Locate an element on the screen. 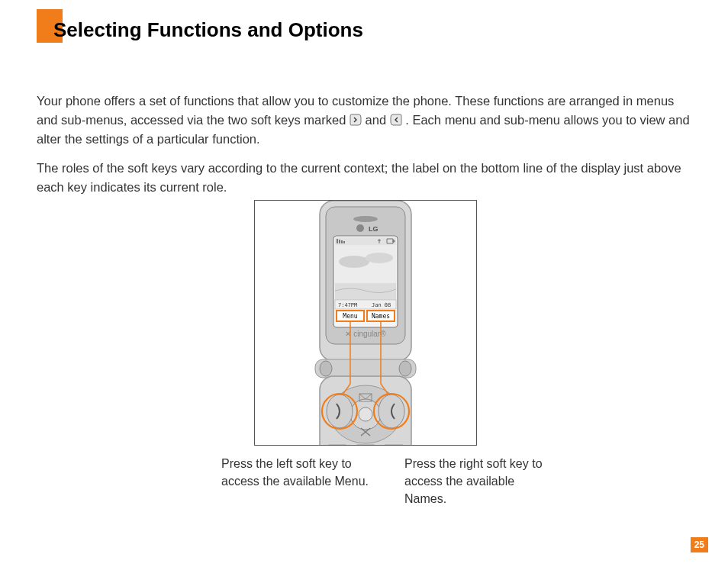 This screenshot has width=728, height=583. left-caption: Press the left soft key to access the av… is located at coordinates (298, 472).